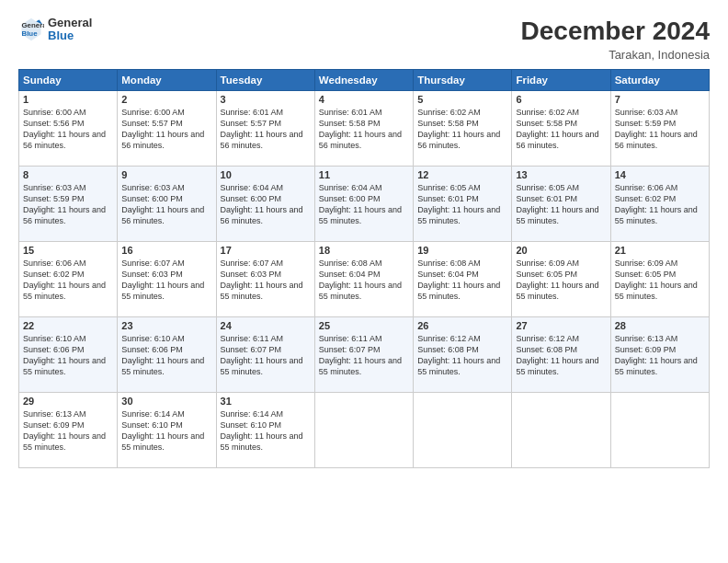 Image resolution: width=728 pixels, height=563 pixels. I want to click on calendar-cell: 21Sunrise: 6:09 AMSunset: 6:05 PMDayligh…, so click(660, 280).